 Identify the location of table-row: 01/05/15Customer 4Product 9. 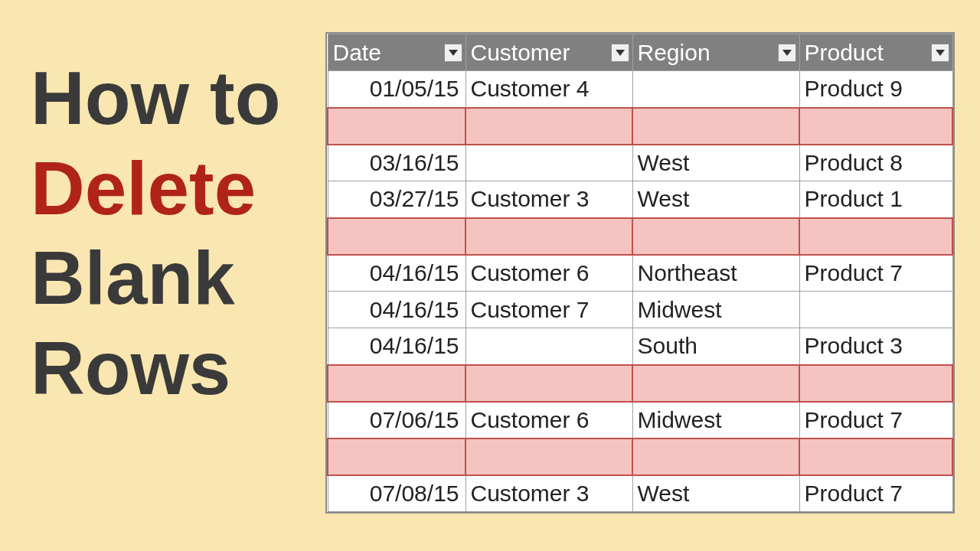
(640, 90).